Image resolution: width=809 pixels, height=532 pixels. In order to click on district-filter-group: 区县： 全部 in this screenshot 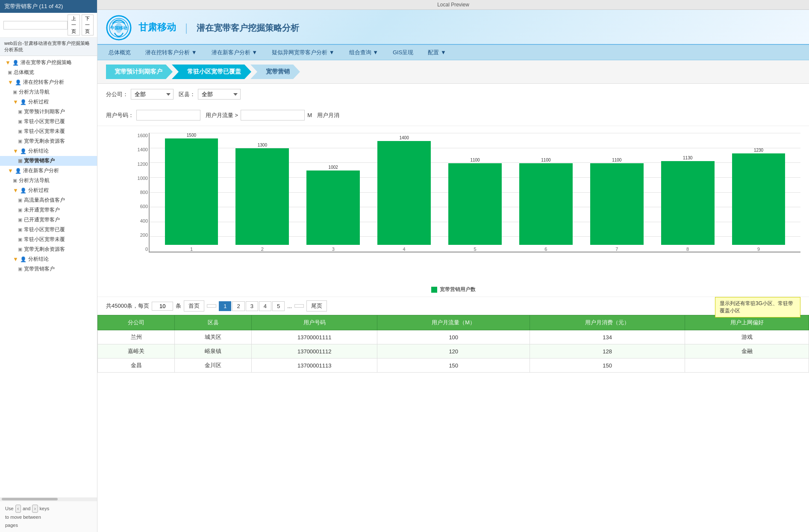, I will do `click(209, 94)`.